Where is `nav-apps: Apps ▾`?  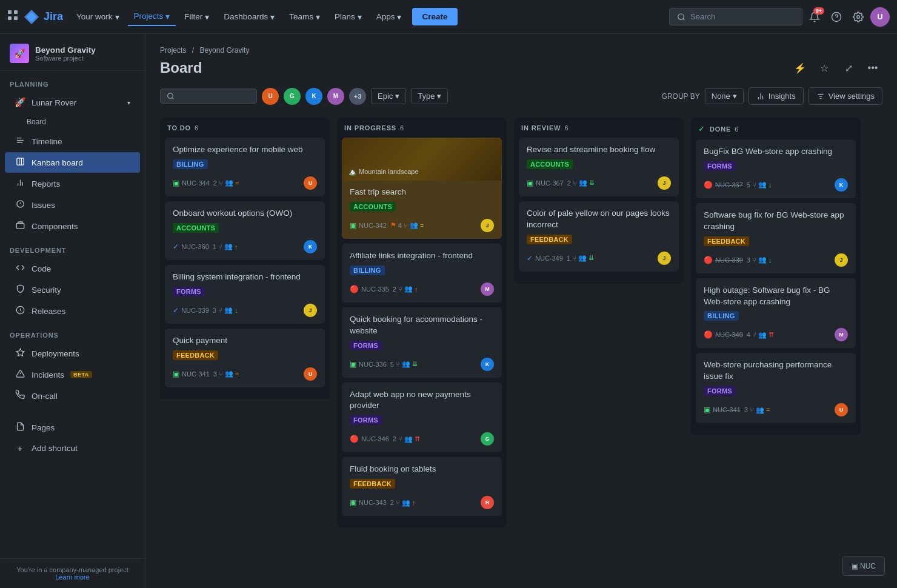
nav-apps: Apps ▾ is located at coordinates (389, 17).